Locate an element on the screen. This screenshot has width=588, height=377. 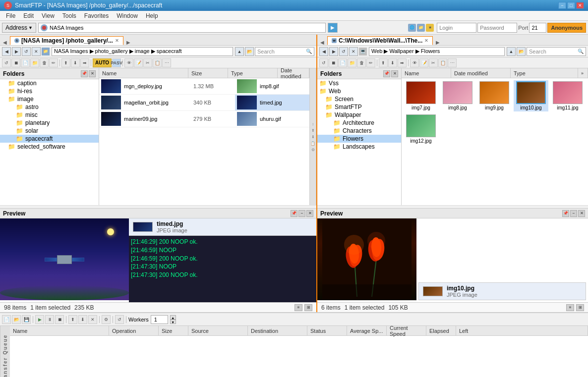
left-tb-delete: 🗑 is located at coordinates (44, 63).